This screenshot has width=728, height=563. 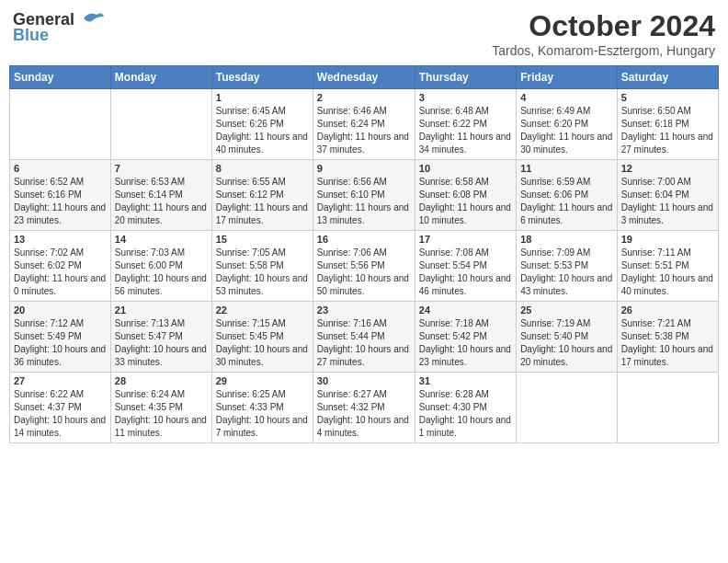 I want to click on day-number: 17, so click(x=465, y=239).